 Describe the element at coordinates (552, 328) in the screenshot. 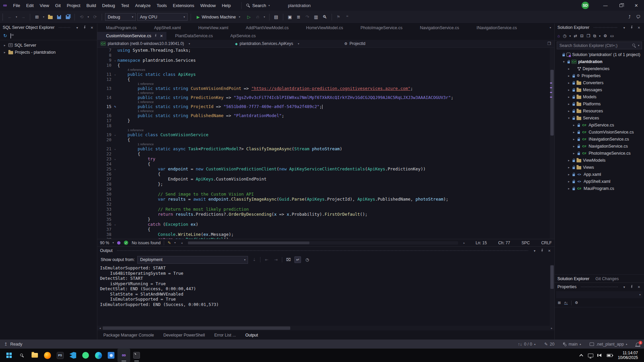

I see `scroll-right-icon: ▸` at that location.